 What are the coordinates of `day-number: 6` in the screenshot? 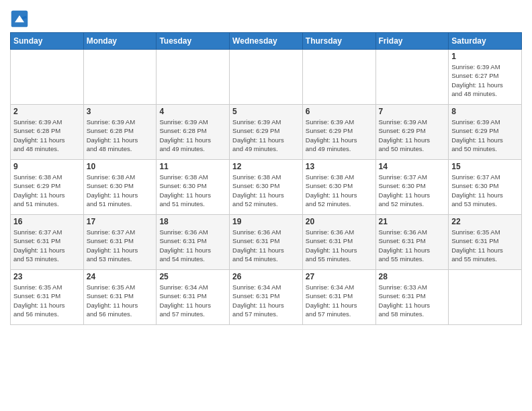 It's located at (339, 111).